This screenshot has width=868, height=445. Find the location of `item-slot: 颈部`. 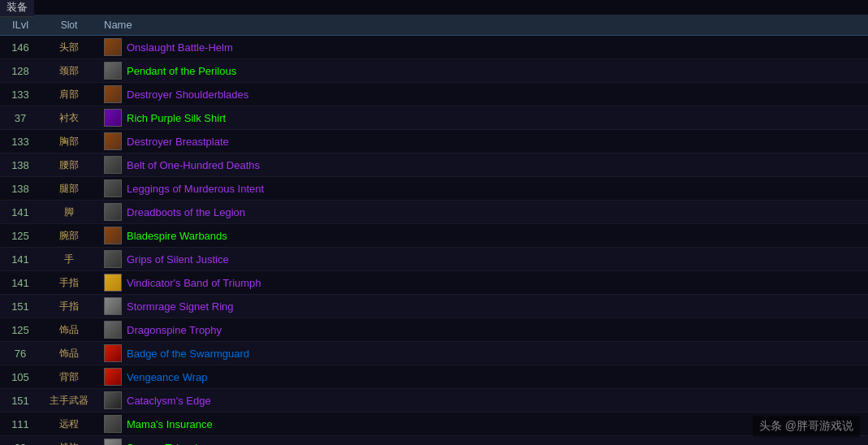

item-slot: 颈部 is located at coordinates (69, 71).